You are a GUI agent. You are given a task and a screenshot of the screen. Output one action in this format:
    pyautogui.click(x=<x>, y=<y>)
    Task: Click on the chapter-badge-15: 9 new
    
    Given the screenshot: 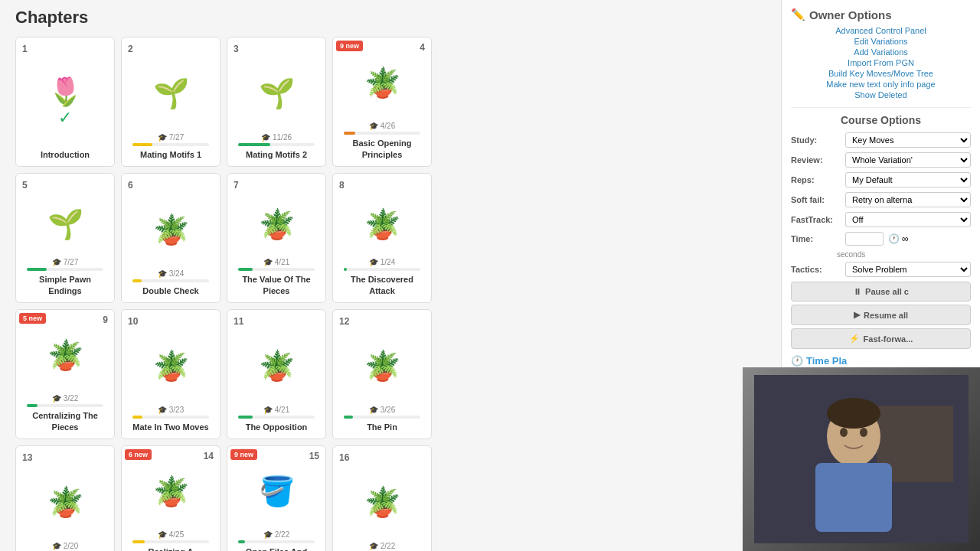 What is the action you would take?
    pyautogui.click(x=243, y=455)
    